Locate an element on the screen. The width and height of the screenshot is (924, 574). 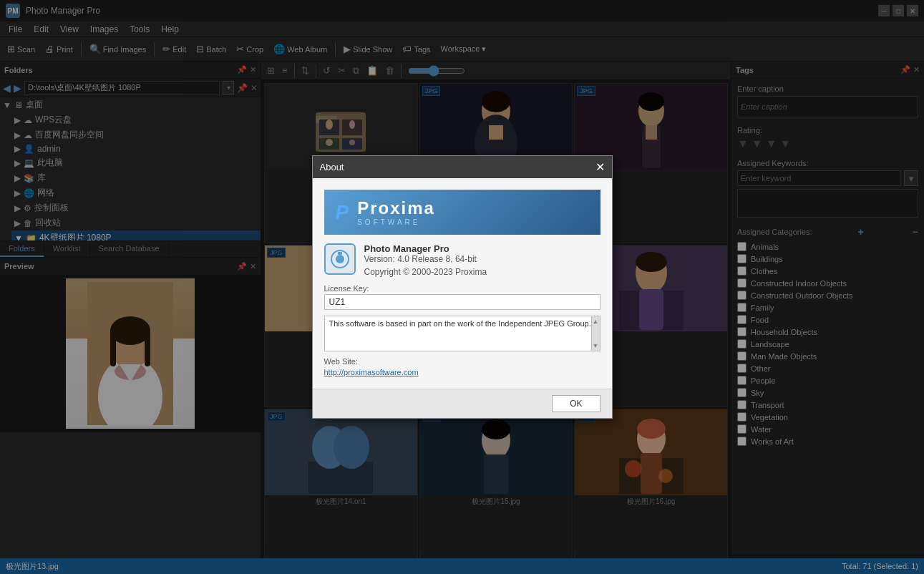
license-label: License Key: is located at coordinates (462, 288).